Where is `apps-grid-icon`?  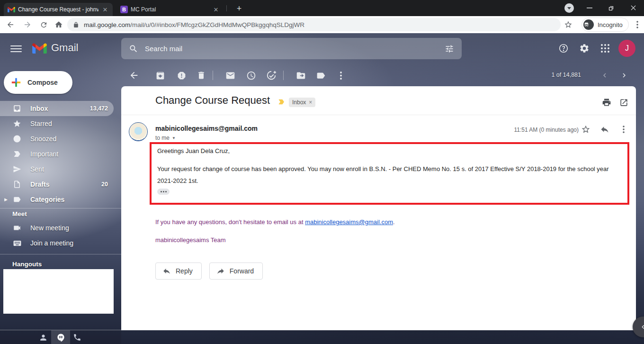
apps-grid-icon is located at coordinates (605, 48).